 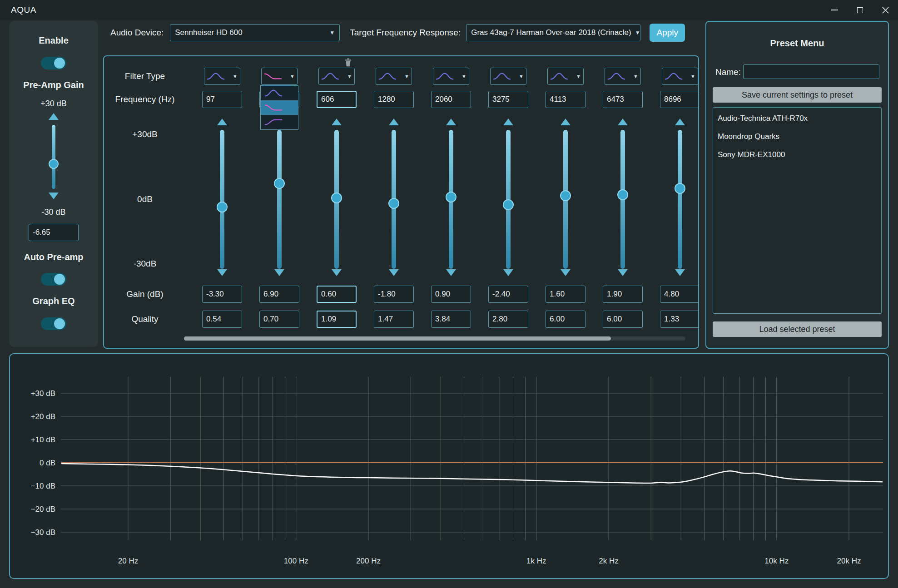 I want to click on filter-option-peak, so click(x=279, y=93).